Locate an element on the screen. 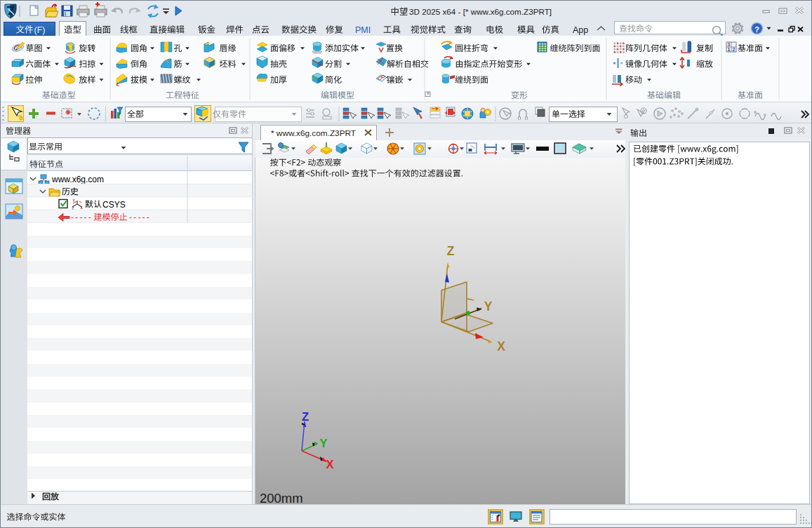 Image resolution: width=812 pixels, height=528 pixels. svg-text: 3 is located at coordinates (729, 45).